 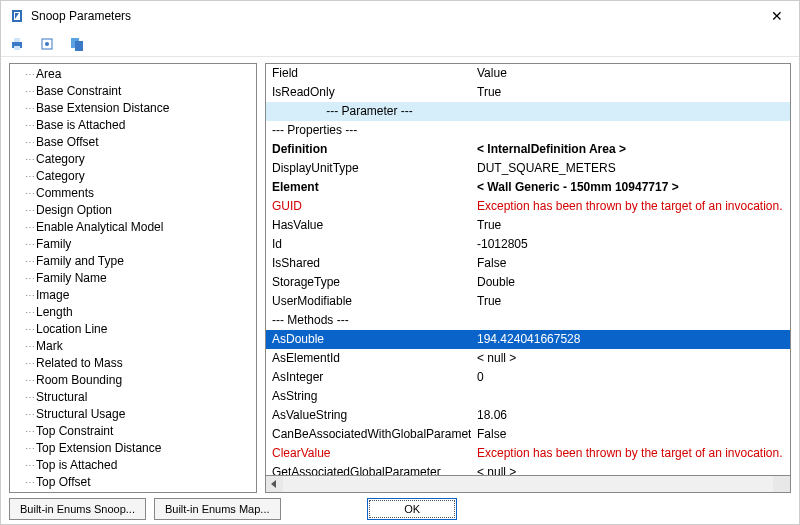 What do you see at coordinates (47, 44) in the screenshot?
I see `new-frame-icon` at bounding box center [47, 44].